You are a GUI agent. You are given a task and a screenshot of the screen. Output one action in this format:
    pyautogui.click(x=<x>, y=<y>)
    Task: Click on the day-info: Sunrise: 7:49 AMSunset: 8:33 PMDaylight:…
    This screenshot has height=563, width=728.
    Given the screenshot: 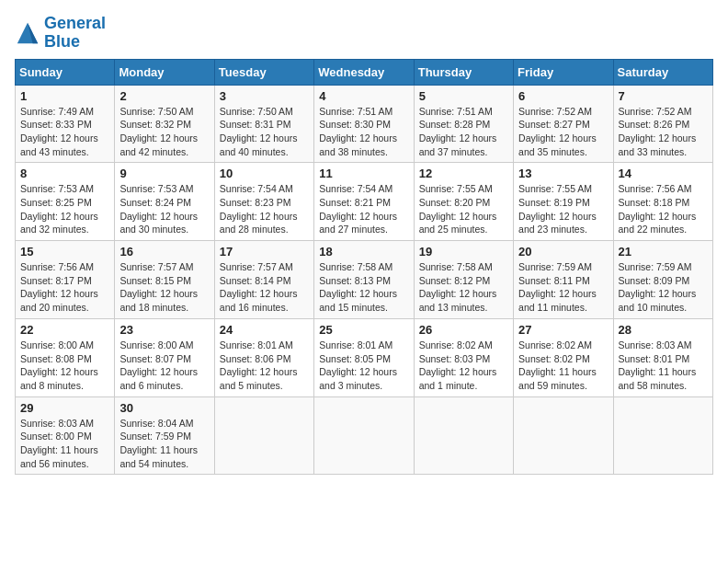 What is the action you would take?
    pyautogui.click(x=64, y=132)
    